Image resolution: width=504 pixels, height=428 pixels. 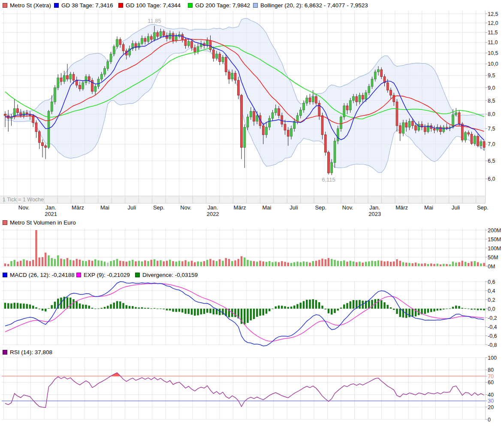 What do you see at coordinates (492, 42) in the screenshot?
I see `svg-text: 11,0` at bounding box center [492, 42].